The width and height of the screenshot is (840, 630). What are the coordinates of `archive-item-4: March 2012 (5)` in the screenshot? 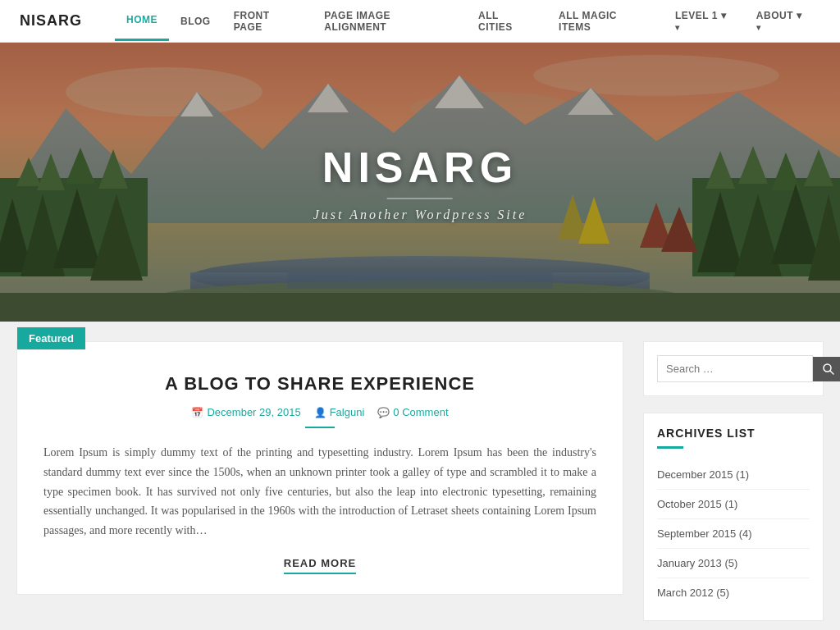 It's located at (733, 592).